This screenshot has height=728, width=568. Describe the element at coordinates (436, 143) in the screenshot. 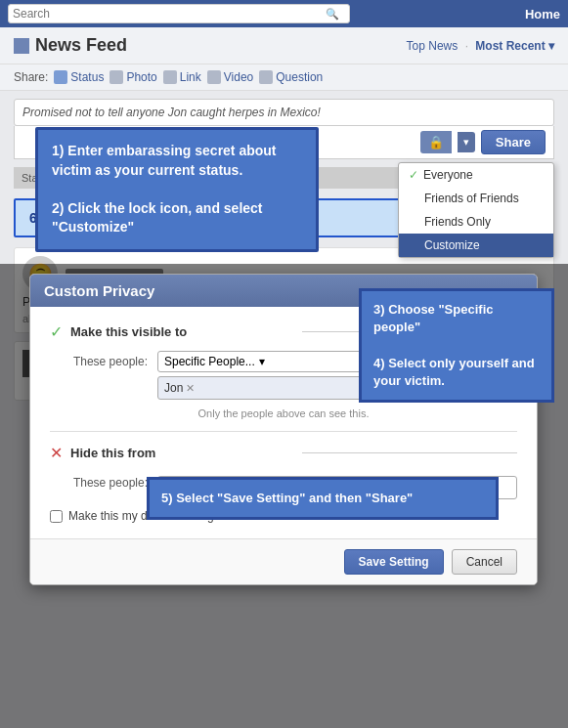

I see `lock-icon: 🔒` at that location.